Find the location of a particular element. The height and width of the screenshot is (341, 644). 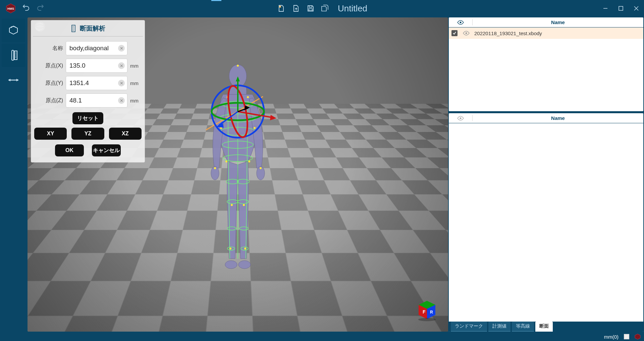

redo-icon is located at coordinates (40, 8).